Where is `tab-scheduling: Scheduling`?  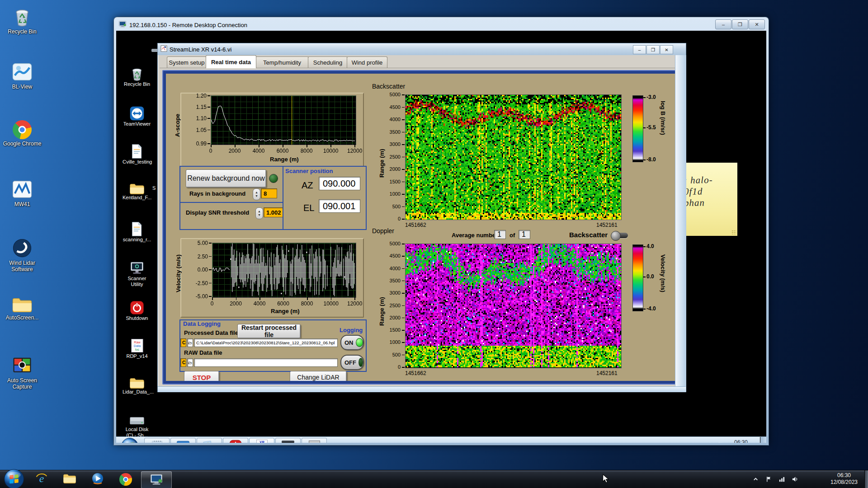
tab-scheduling: Scheduling is located at coordinates (328, 62).